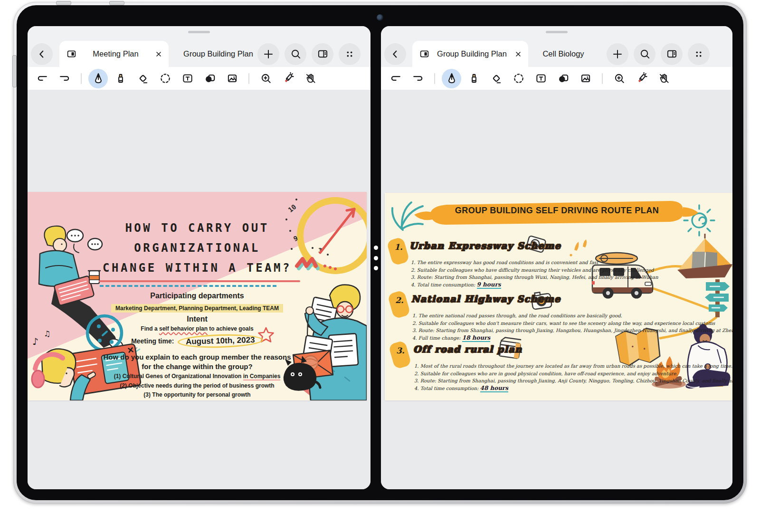 This screenshot has width=760, height=532. Describe the element at coordinates (447, 389) in the screenshot. I see `section3-time-label: 4. Total time consumption:` at that location.